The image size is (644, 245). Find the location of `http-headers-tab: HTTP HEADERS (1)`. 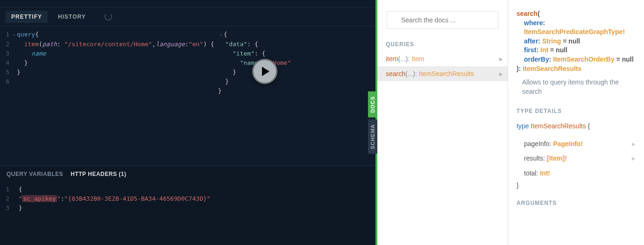

http-headers-tab: HTTP HEADERS (1) is located at coordinates (98, 174).